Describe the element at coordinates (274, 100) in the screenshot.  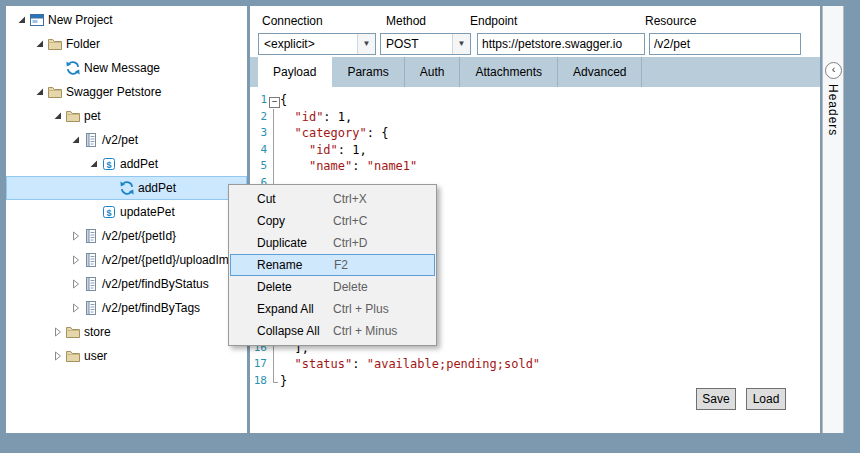
I see `fold-collapse-icon: −` at that location.